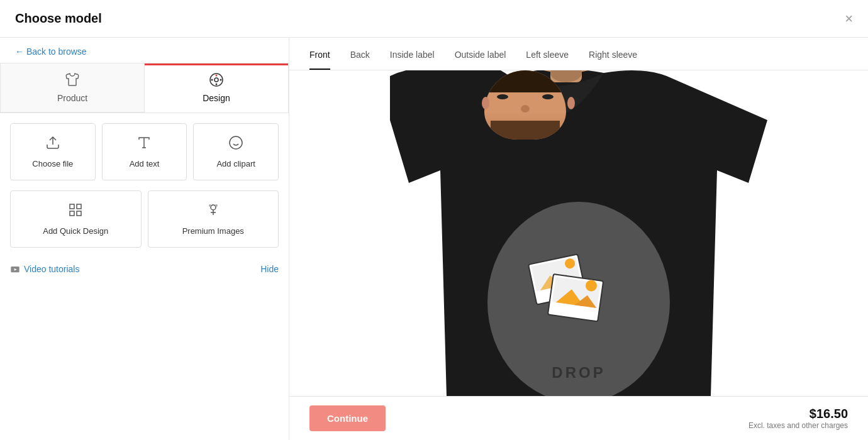 The height and width of the screenshot is (440, 868). Describe the element at coordinates (15, 269) in the screenshot. I see `video-icon` at that location.